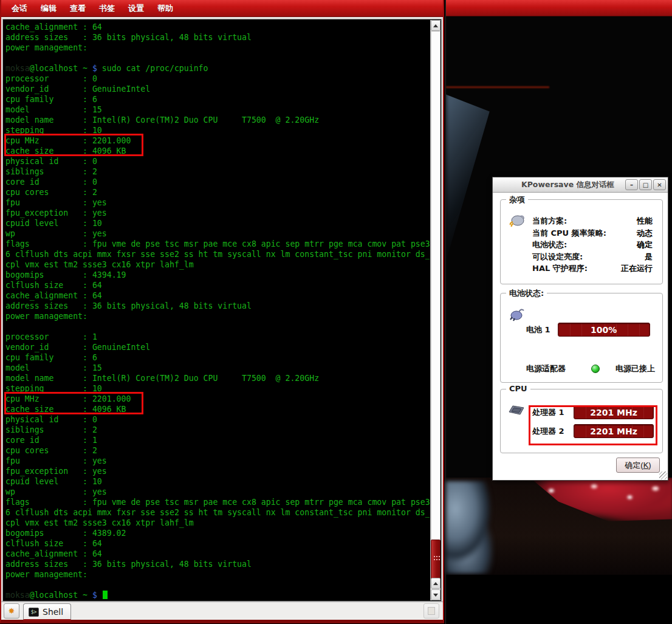  What do you see at coordinates (660, 185) in the screenshot?
I see `close-button: ✕` at bounding box center [660, 185].